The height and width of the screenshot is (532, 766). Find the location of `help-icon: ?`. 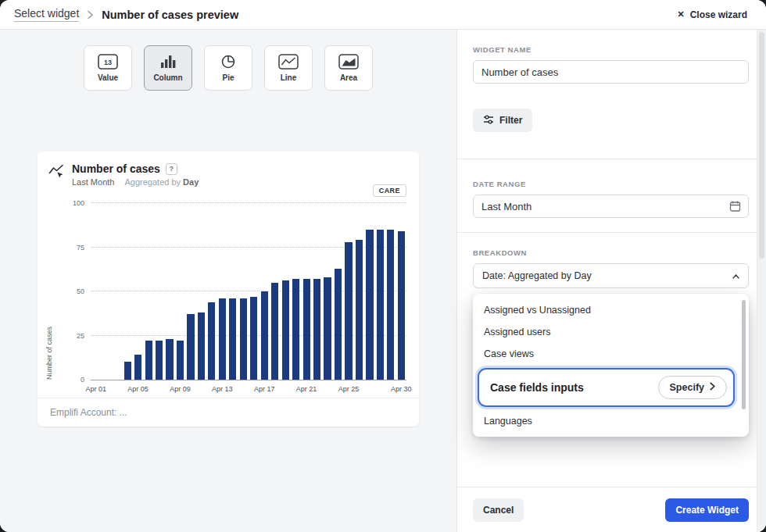

help-icon: ? is located at coordinates (172, 169).